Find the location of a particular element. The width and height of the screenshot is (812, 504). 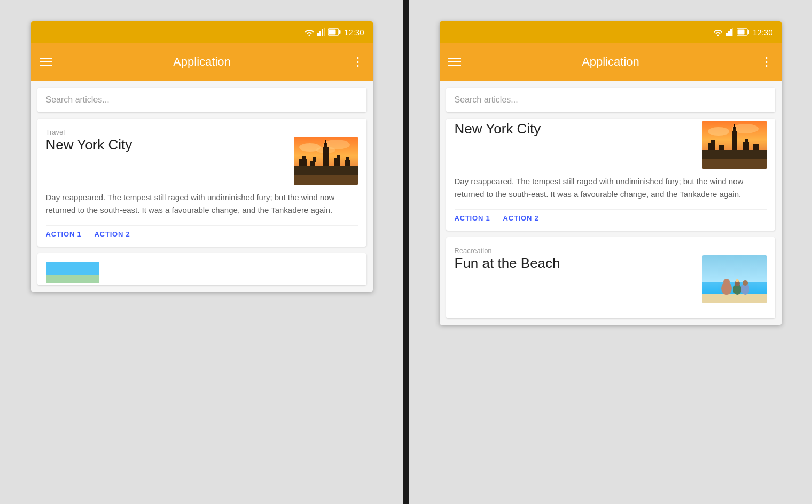

card-thumbnail-right is located at coordinates (735, 145).